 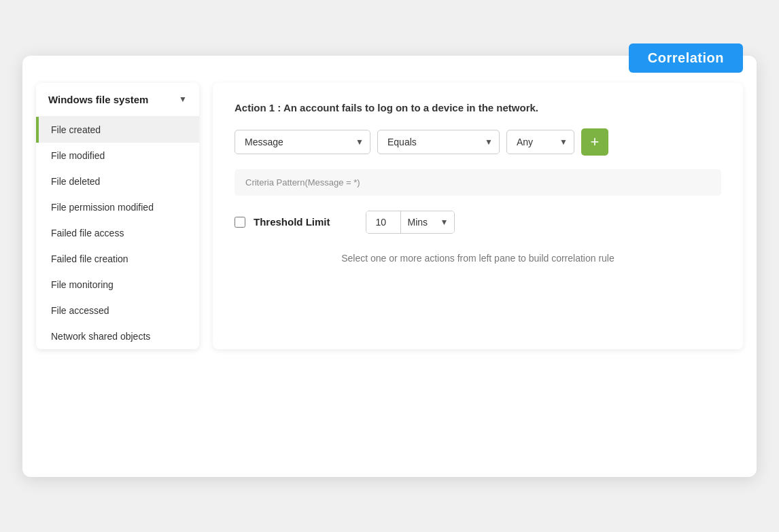 What do you see at coordinates (118, 233) in the screenshot?
I see `sidebar-item-failed-file-access: Failed file access` at bounding box center [118, 233].